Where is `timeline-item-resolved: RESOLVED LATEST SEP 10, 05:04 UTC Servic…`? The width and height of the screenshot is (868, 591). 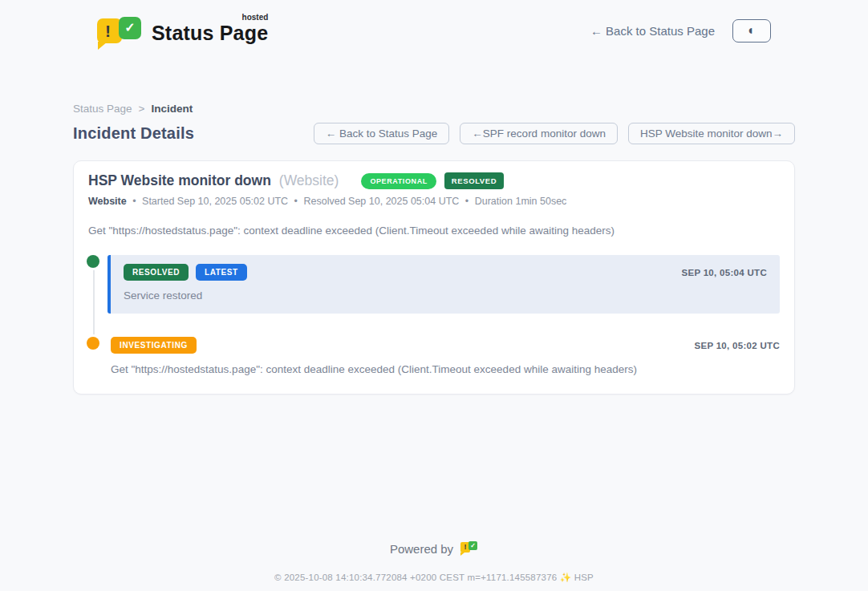 timeline-item-resolved: RESOLVED LATEST SEP 10, 05:04 UTC Servic… is located at coordinates (434, 284).